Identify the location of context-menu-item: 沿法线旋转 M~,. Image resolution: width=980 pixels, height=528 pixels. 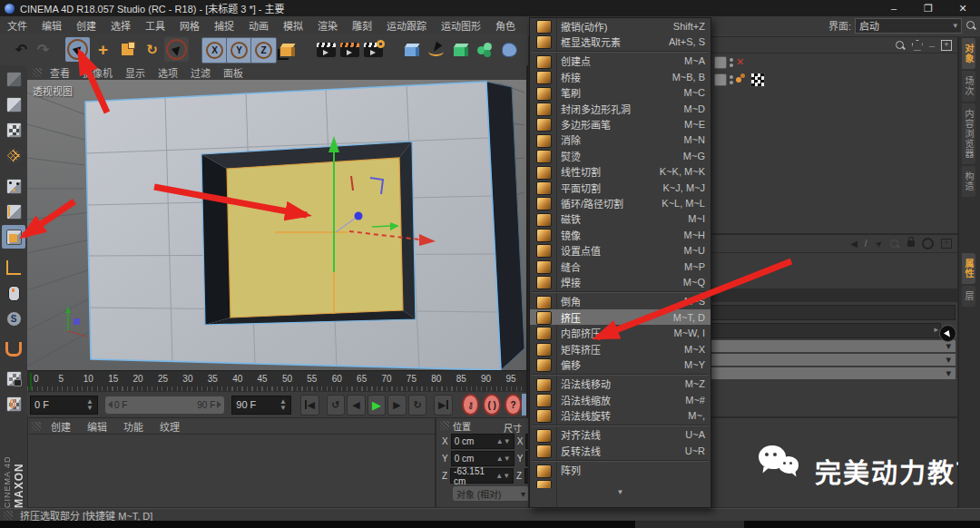
(621, 416).